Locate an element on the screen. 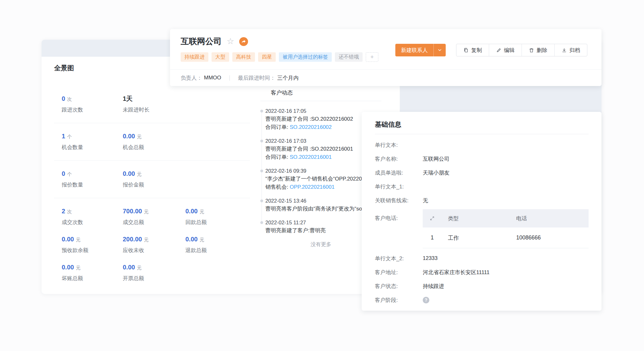  stat-label: 预收款余额 is located at coordinates (92, 250).